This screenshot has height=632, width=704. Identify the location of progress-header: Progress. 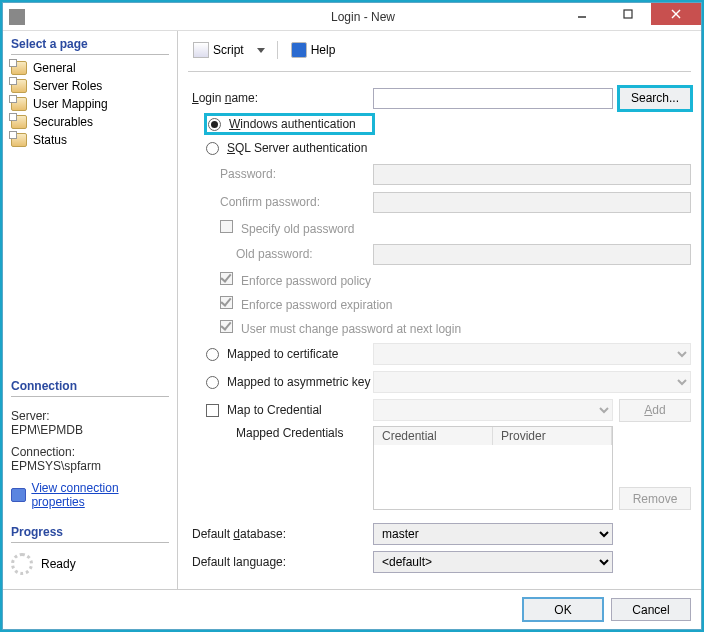
(90, 533).